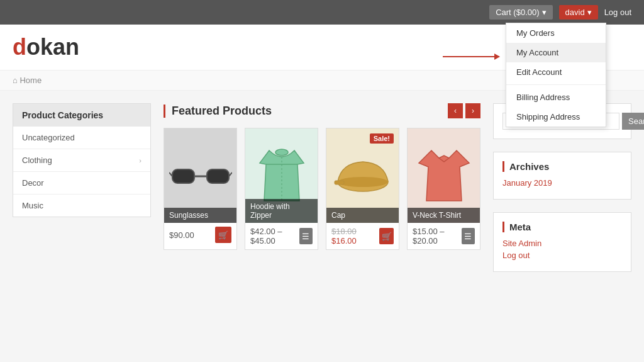  Describe the element at coordinates (182, 235) in the screenshot. I see `product-price: $90.00` at that location.